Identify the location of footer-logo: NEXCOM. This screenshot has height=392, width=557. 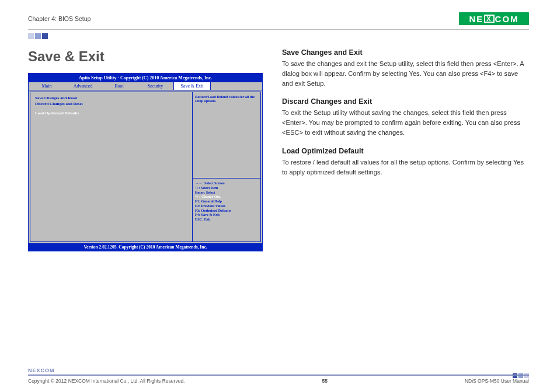
(278, 370).